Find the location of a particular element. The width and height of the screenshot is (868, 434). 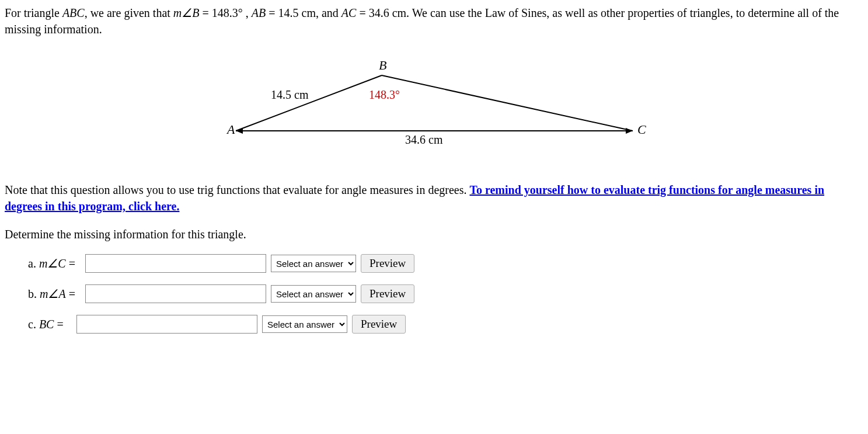

label: BC is located at coordinates (47, 324).